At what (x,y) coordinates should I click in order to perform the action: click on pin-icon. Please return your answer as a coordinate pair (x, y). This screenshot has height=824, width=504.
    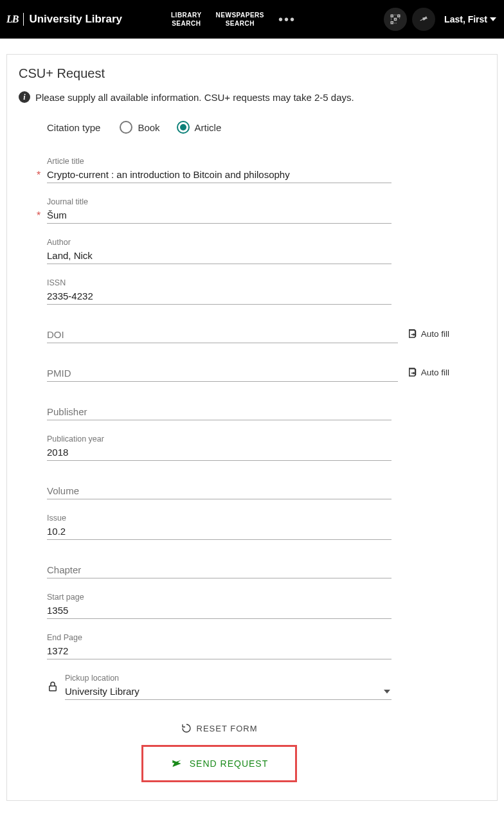
    Looking at the image, I should click on (424, 19).